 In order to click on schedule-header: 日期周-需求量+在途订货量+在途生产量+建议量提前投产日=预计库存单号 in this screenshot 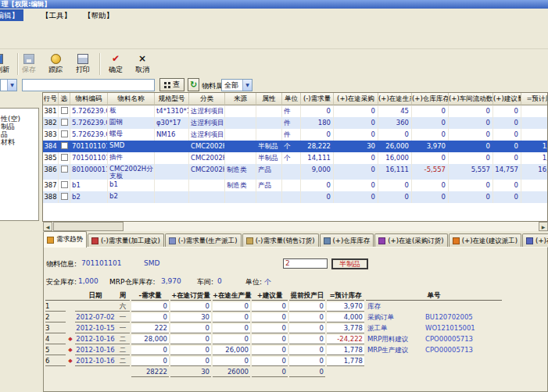, I will do `click(296, 296)`.